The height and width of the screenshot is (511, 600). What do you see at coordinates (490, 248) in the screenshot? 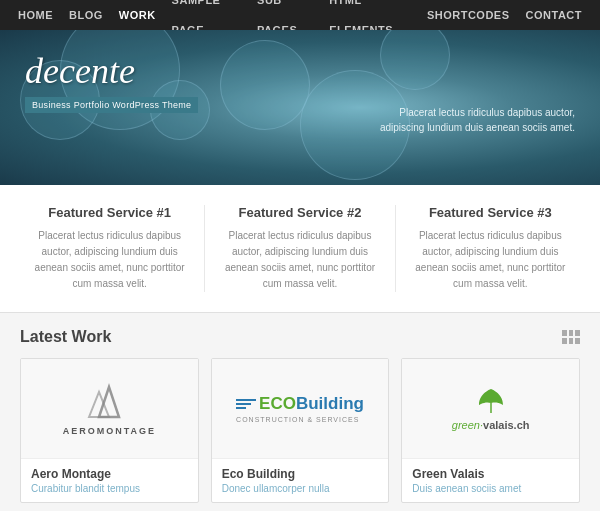
I see `feature-3: Featured Service #3 Placerat lectus ridi…` at bounding box center [490, 248].